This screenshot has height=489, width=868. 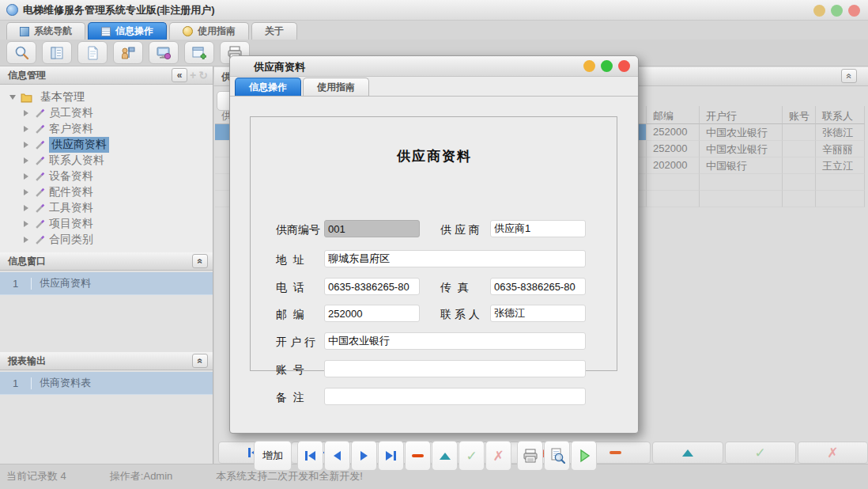 I want to click on print-button, so click(x=530, y=456).